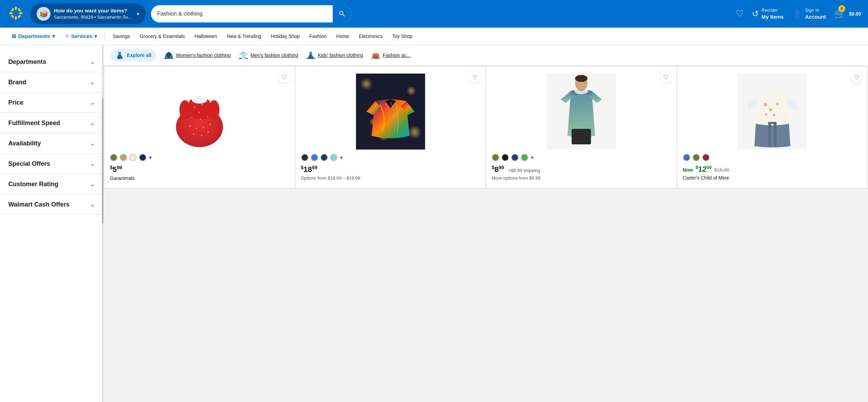 This screenshot has height=402, width=868. Describe the element at coordinates (486, 55) in the screenshot. I see `category-bar: 👗 Explore all 🧥 Women's fashion clothing…` at that location.